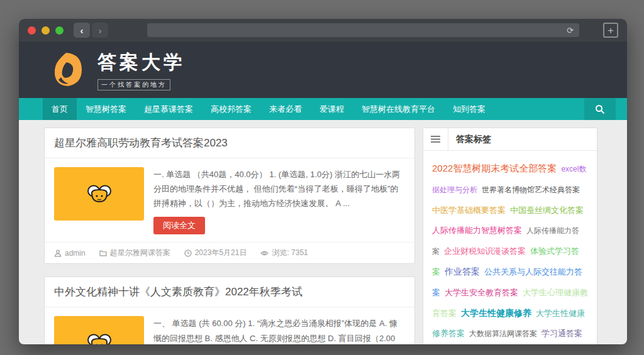  What do you see at coordinates (31, 30) in the screenshot?
I see `close-window-button` at bounding box center [31, 30].